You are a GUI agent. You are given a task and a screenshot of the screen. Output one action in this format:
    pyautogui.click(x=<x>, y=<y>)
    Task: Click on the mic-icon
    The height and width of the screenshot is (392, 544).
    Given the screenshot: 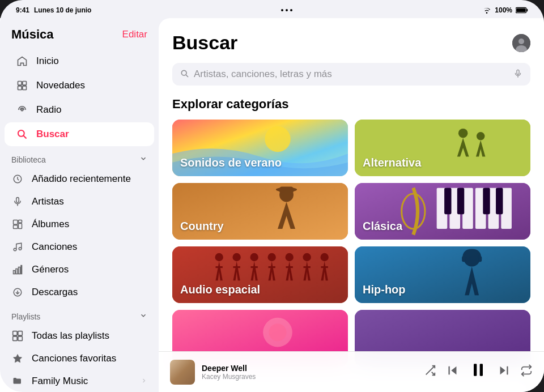 What is the action you would take?
    pyautogui.click(x=18, y=202)
    